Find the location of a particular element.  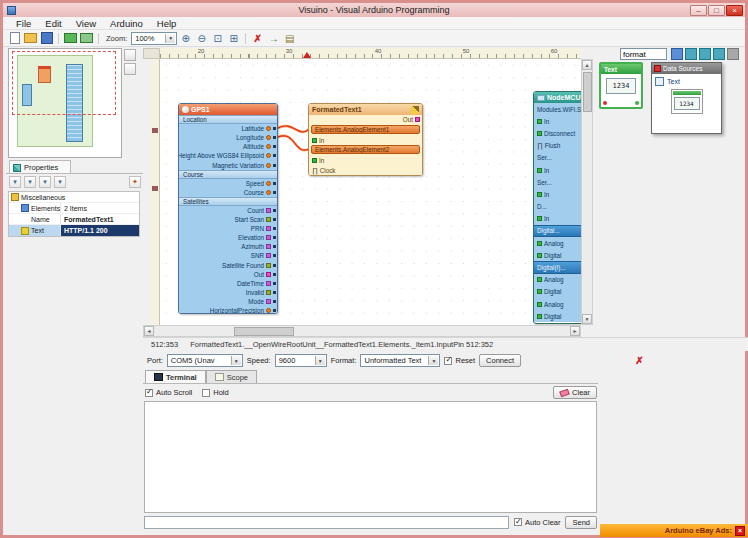

toolbar-button-icon: → is located at coordinates (274, 38).